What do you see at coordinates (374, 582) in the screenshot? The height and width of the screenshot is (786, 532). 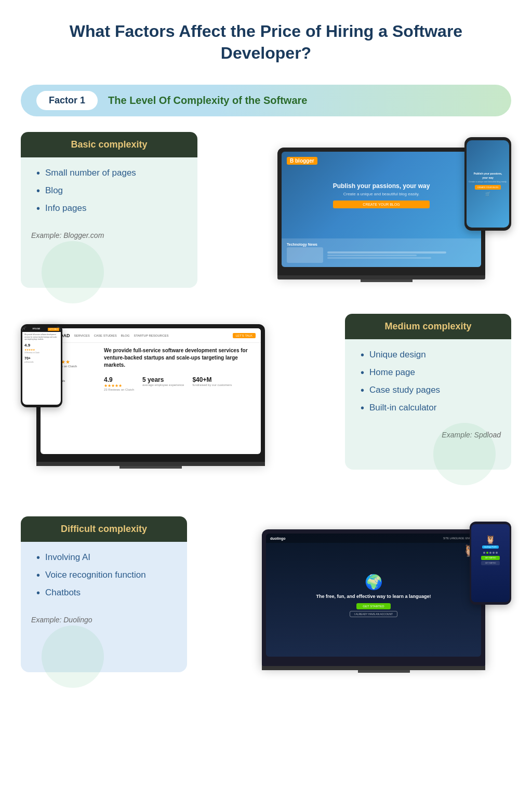 I see `duolingo-earth-icon: 🌍` at bounding box center [374, 582].